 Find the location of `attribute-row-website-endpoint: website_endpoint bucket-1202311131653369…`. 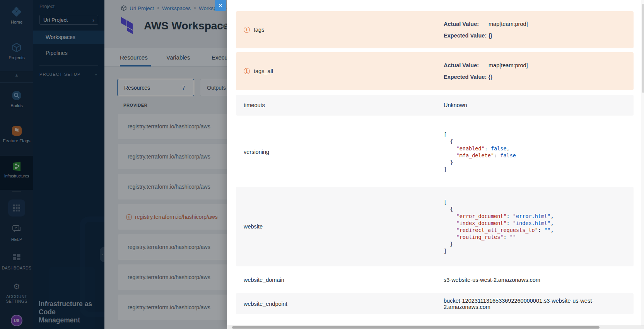

attribute-row-website-endpoint: website_endpoint bucket-1202311131653369… is located at coordinates (435, 304).